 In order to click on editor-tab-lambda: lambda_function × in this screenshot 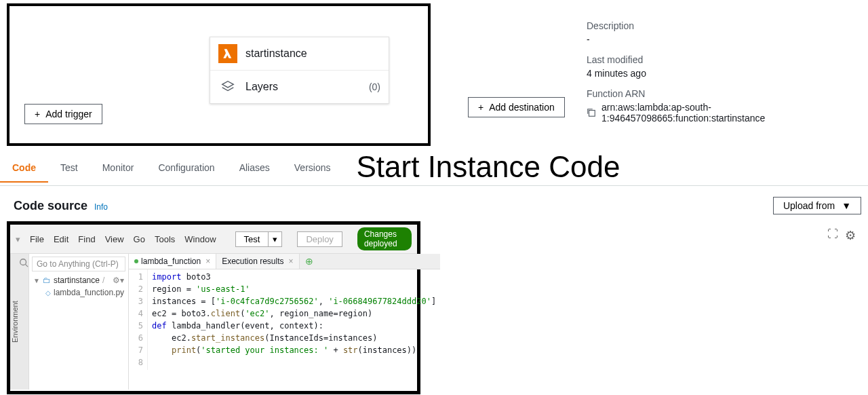, I will do `click(172, 261)`.